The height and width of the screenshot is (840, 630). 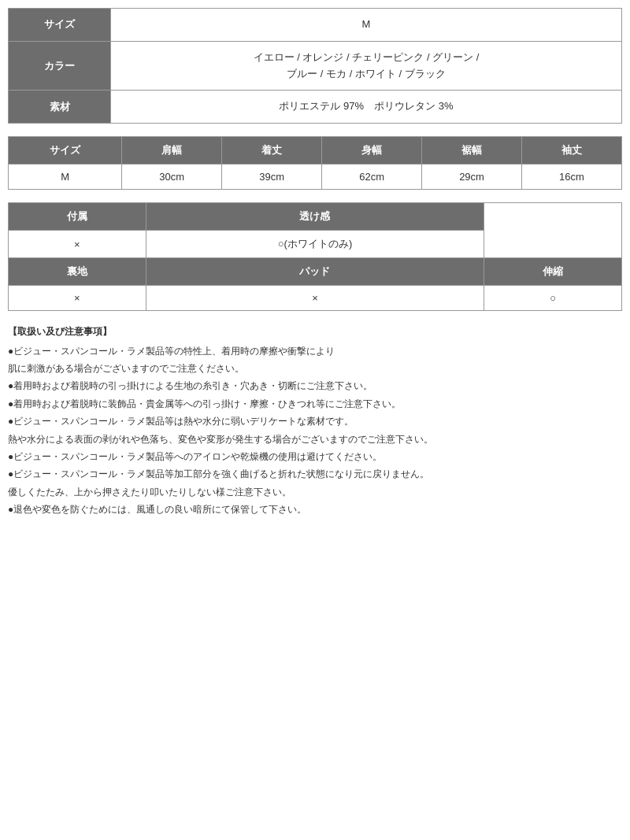 I want to click on prop-header-0: 裏地, so click(x=77, y=272).